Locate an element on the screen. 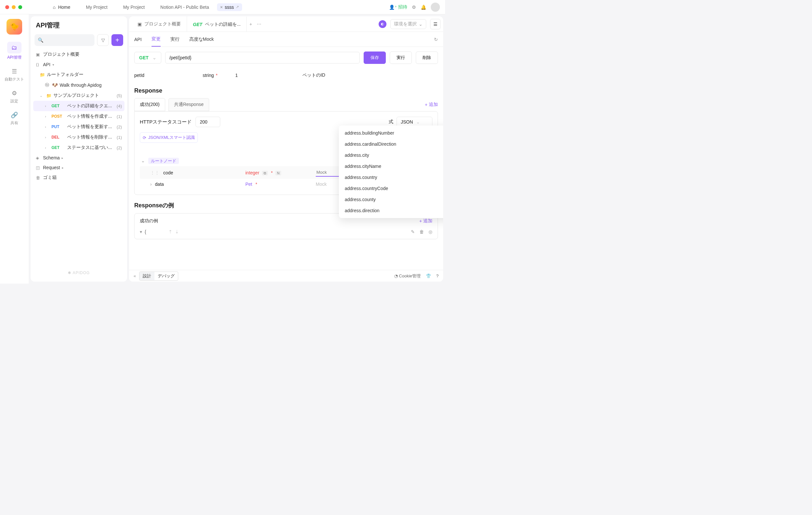 Image resolution: width=812 pixels, height=515 pixels. collapse-down-icon: ⇣ is located at coordinates (177, 232).